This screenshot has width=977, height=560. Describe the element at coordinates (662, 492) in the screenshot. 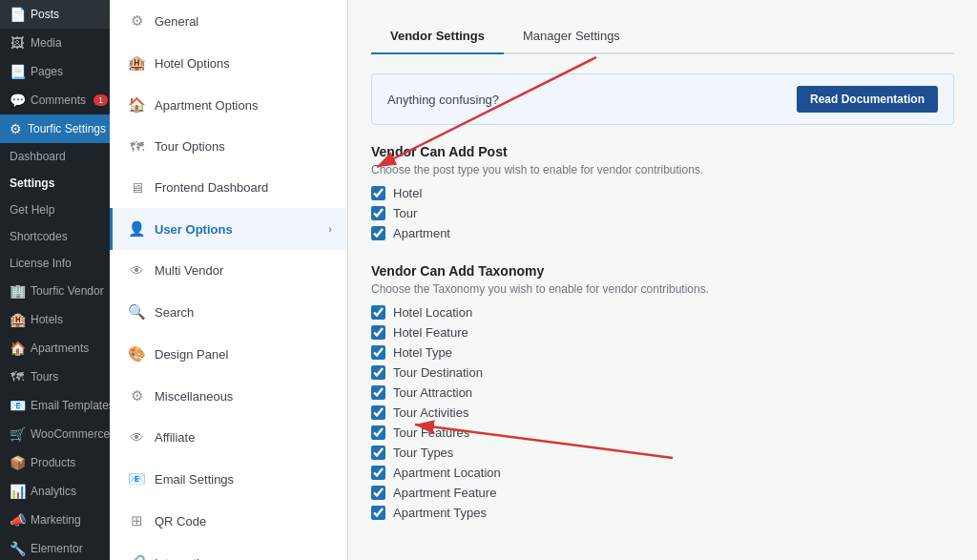

I see `taxonomy-checkbox-item: Apartment Feature` at that location.